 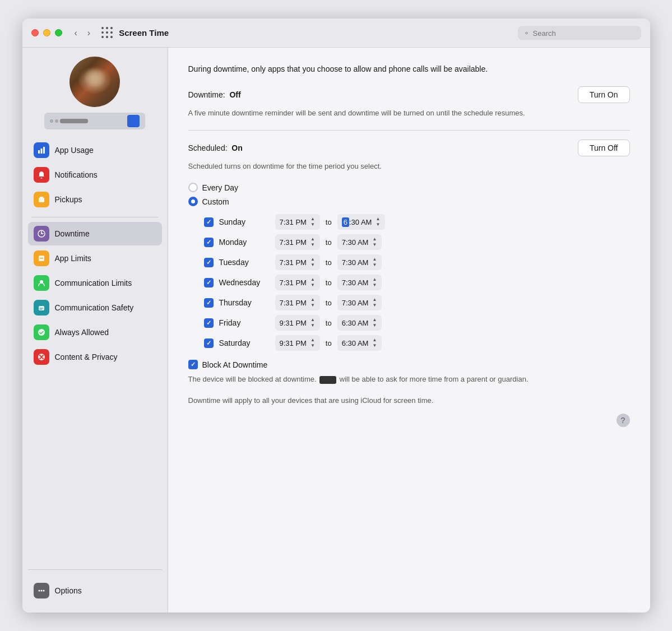 What do you see at coordinates (298, 303) in the screenshot?
I see `thursday-from-picker: 7:31 PM ▲ ▼` at bounding box center [298, 303].